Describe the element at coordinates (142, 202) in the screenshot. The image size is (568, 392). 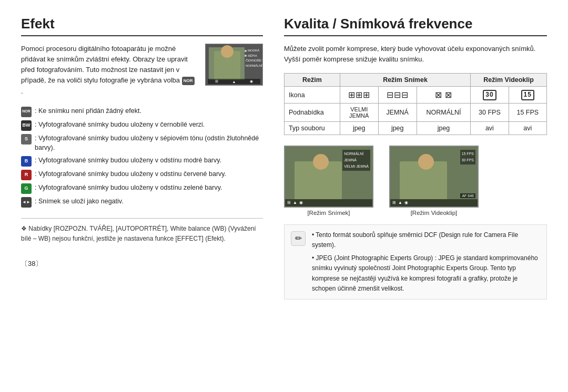
I see `effect-item-neg: ◄► : Snímek se uloží jako negativ.` at that location.